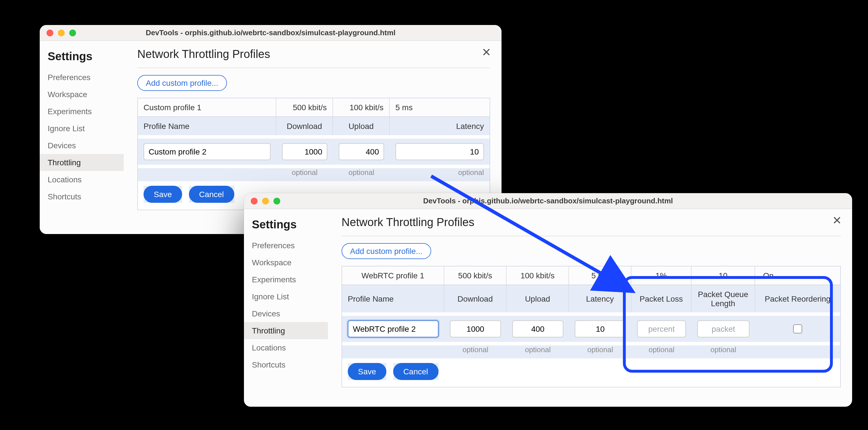  Describe the element at coordinates (798, 329) in the screenshot. I see `packet-reorder-checkbox` at that location.